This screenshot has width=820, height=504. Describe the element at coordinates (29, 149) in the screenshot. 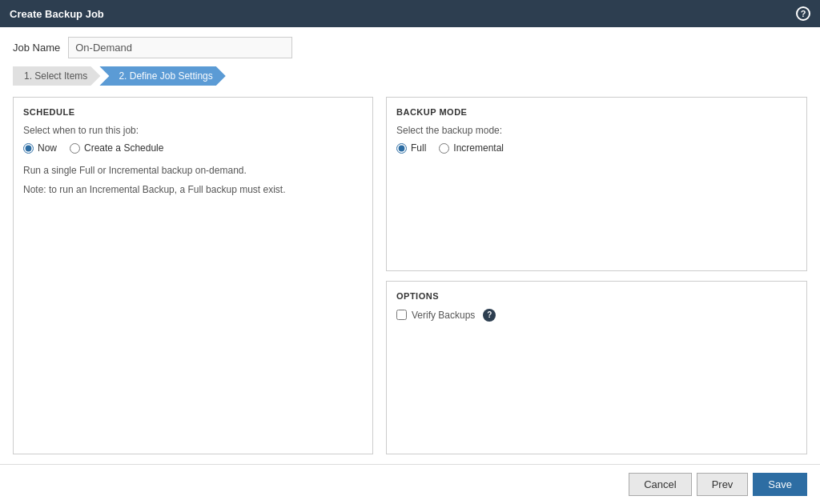

I see `schedule-now-radio` at that location.